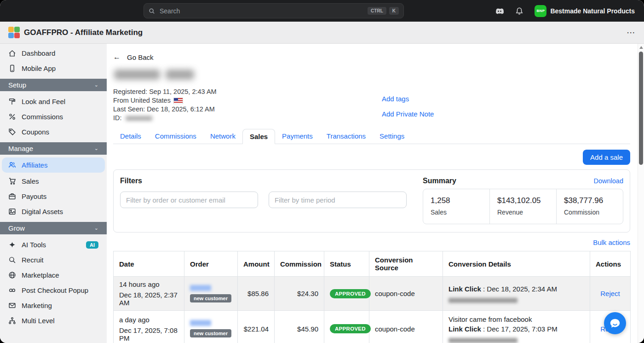  What do you see at coordinates (540, 11) in the screenshot?
I see `account-avatar: BNP` at bounding box center [540, 11].